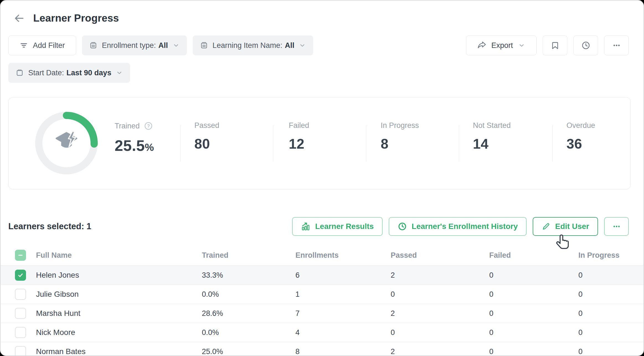 Image resolution: width=644 pixels, height=356 pixels. What do you see at coordinates (343, 333) in the screenshot?
I see `cell-enrollments: 4` at bounding box center [343, 333].